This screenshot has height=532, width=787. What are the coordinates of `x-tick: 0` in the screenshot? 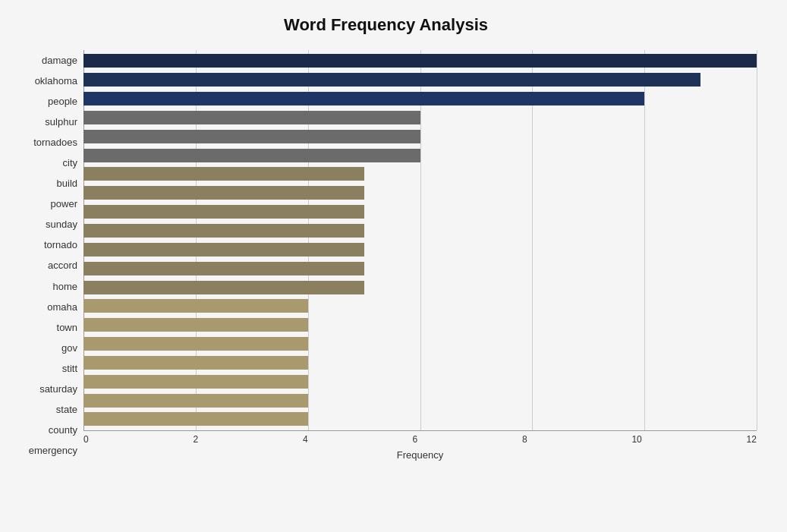 It's located at (87, 439).